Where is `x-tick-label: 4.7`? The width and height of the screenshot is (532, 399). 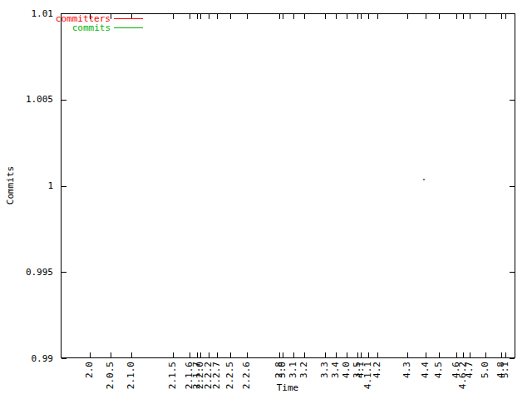 x-tick-label: 4.7 is located at coordinates (469, 370).